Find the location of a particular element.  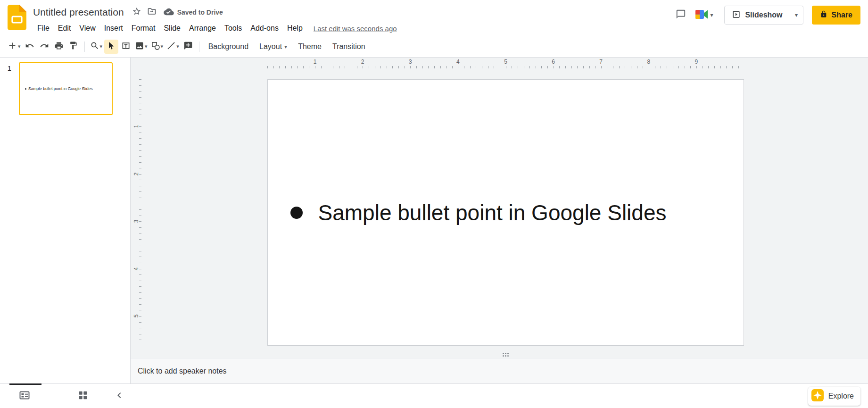

print-icon is located at coordinates (59, 47).